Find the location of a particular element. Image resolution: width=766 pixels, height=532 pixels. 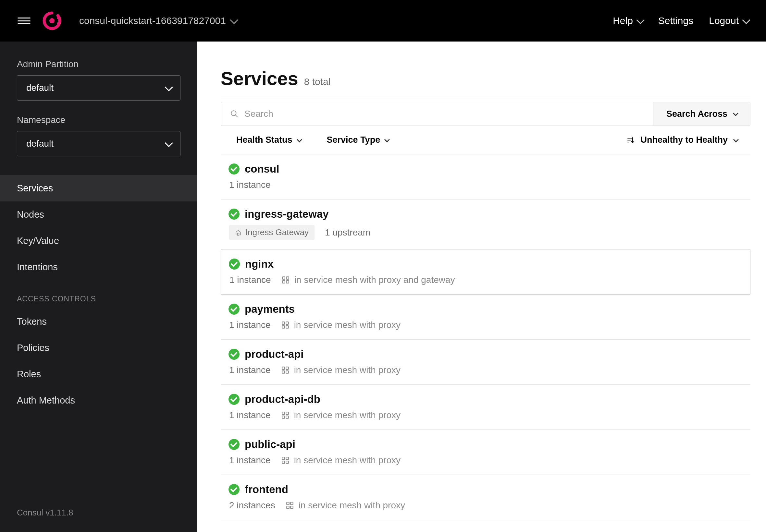

service-item: product-api1 instancein service mesh wit… is located at coordinates (486, 362).